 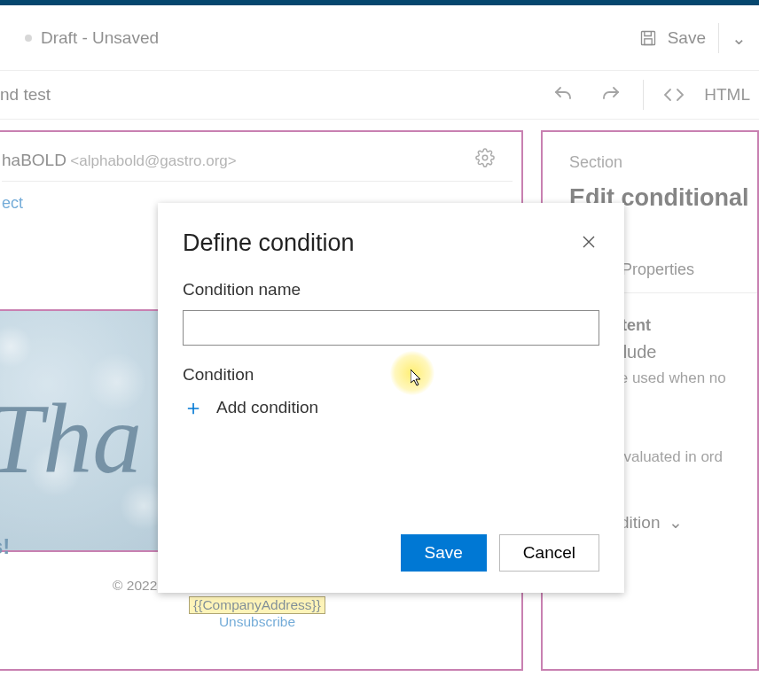 What do you see at coordinates (589, 243) in the screenshot?
I see `close-button` at bounding box center [589, 243].